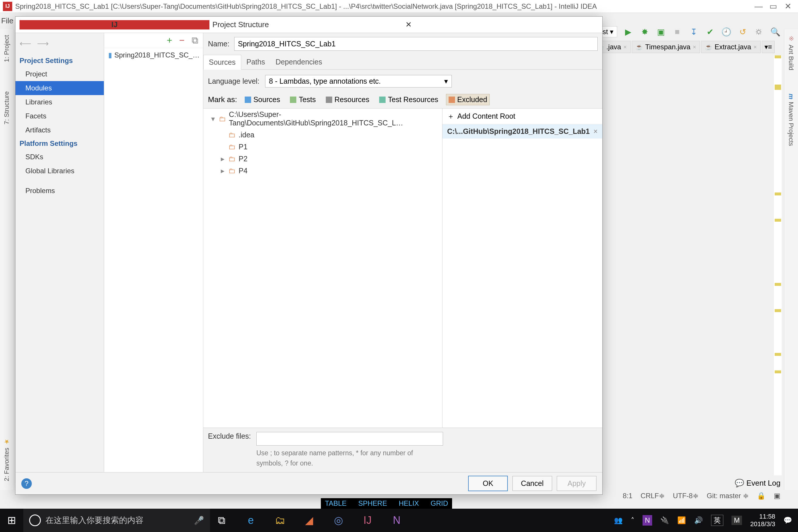 This screenshot has height=532, width=798. I want to click on git-branch: Git: master ≑, so click(728, 496).